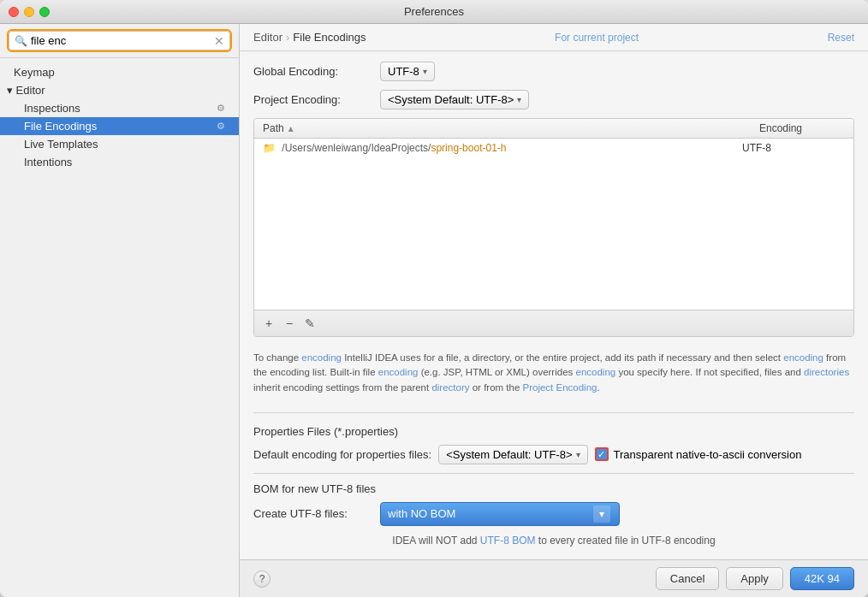 The width and height of the screenshot is (868, 597). What do you see at coordinates (291, 128) in the screenshot?
I see `sort-icon: ▲` at bounding box center [291, 128].